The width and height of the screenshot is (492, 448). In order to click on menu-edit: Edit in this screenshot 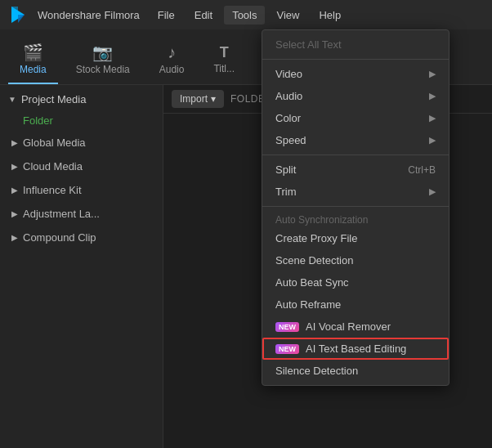, I will do `click(204, 15)`.